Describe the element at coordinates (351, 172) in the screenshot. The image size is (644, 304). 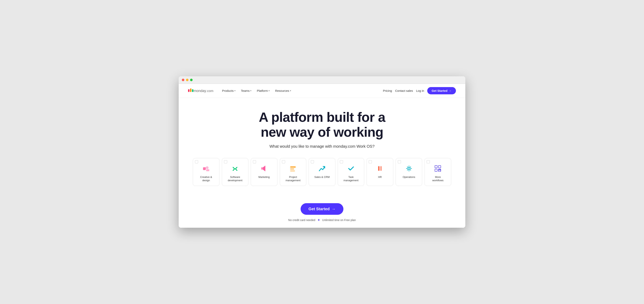
I see `workflow-card-task-mgmt: Taskmanagement` at that location.